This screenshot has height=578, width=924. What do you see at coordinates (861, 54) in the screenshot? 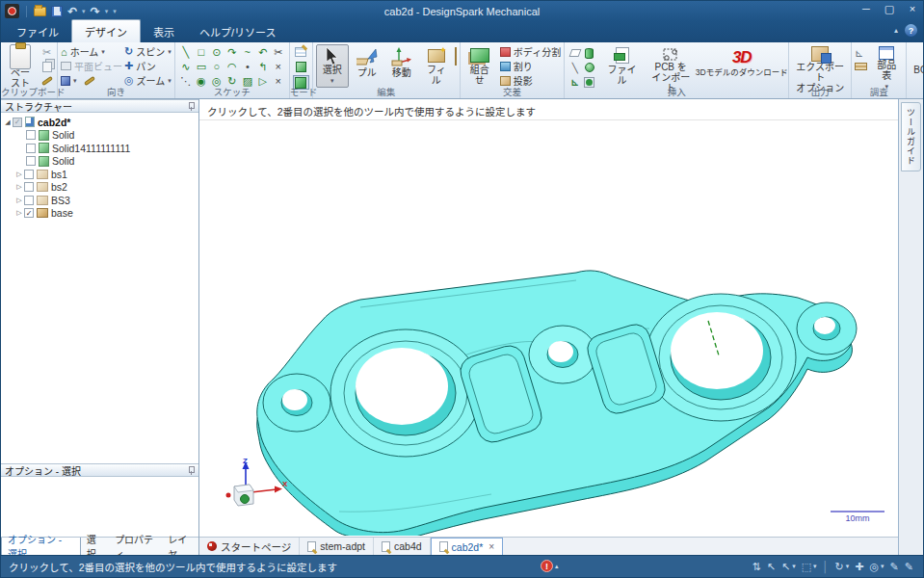
I see `measure-icon: ⊾` at bounding box center [861, 54].